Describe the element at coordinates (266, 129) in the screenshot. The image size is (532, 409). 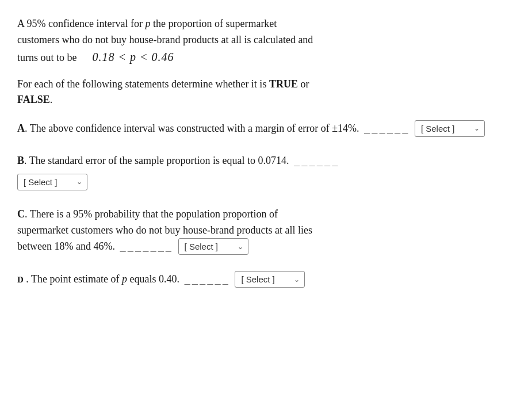
I see `question-a-text: A. The above confidence interval was con…` at that location.